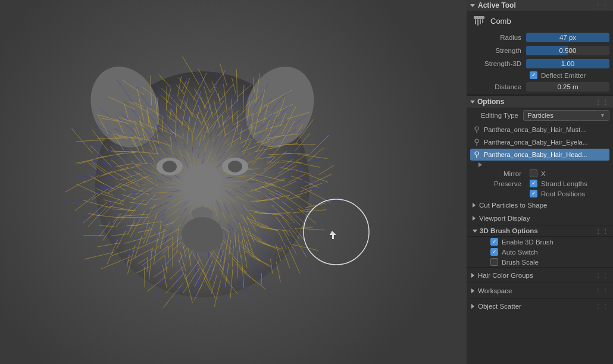 The height and width of the screenshot is (364, 613). What do you see at coordinates (540, 64) in the screenshot?
I see `strength3d-row: Strength-3D 1.00` at bounding box center [540, 64].